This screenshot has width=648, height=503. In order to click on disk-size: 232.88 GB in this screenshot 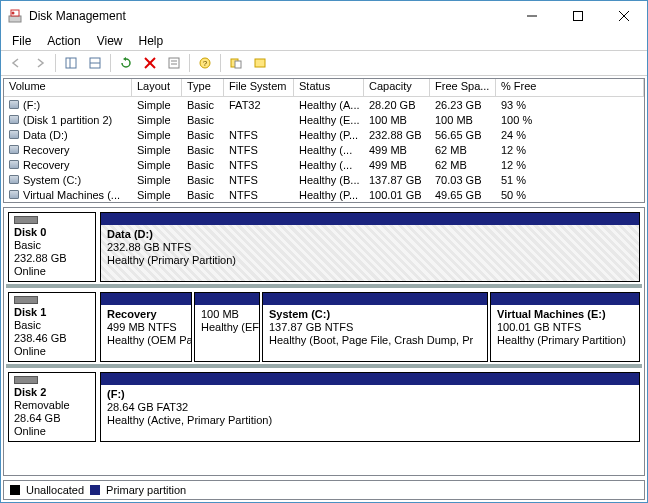, I will do `click(52, 258)`.